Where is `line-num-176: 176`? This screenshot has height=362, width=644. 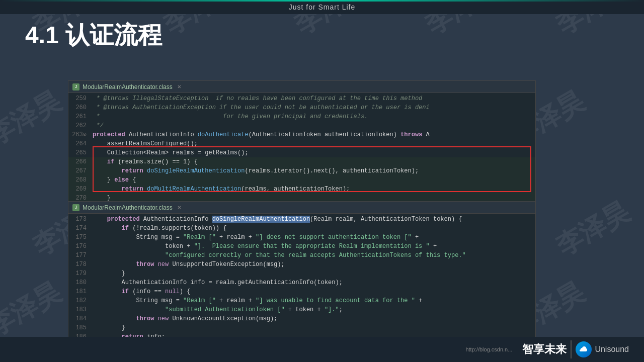 line-num-176: 176 is located at coordinates (80, 246).